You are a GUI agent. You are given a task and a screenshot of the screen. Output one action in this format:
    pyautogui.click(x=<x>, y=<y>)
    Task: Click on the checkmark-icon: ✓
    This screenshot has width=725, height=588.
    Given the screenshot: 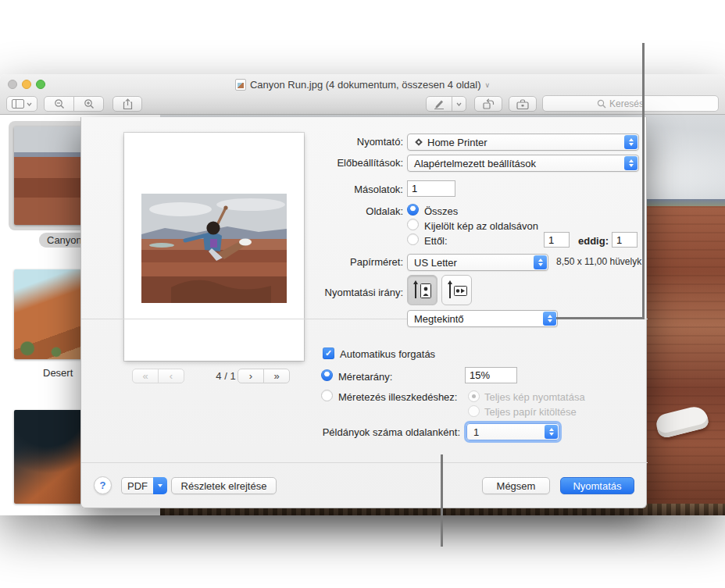 What is the action you would take?
    pyautogui.click(x=328, y=353)
    